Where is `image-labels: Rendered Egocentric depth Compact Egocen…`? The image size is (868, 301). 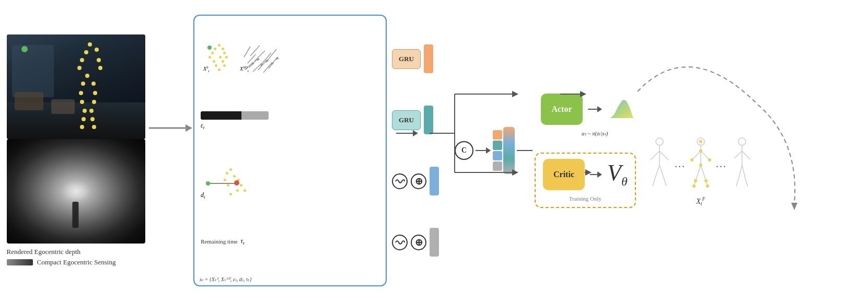 image-labels: Rendered Egocentric depth Compact Egocen… is located at coordinates (76, 257).